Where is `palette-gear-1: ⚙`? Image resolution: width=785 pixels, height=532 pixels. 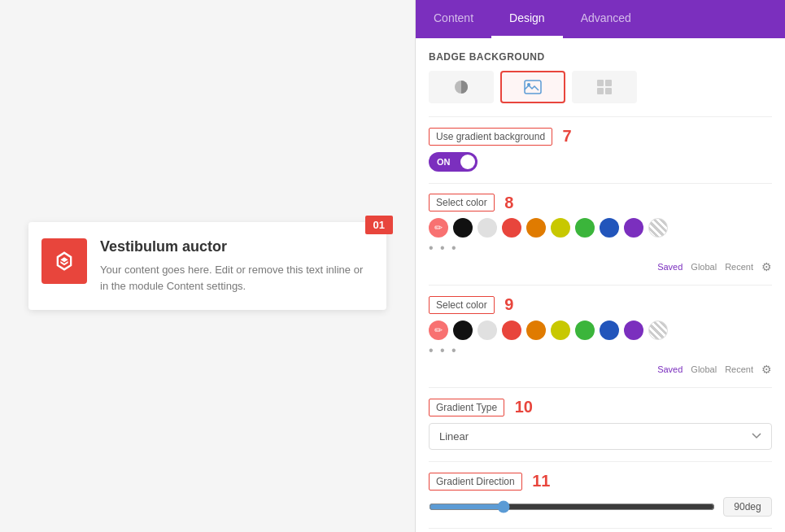 palette-gear-1: ⚙ is located at coordinates (766, 267).